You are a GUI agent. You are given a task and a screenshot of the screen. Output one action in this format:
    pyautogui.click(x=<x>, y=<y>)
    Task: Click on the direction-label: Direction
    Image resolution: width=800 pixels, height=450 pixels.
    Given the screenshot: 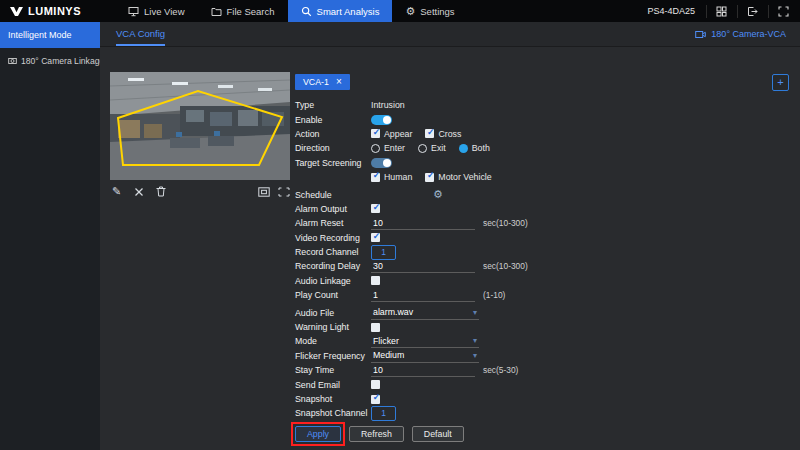 What is the action you would take?
    pyautogui.click(x=333, y=148)
    